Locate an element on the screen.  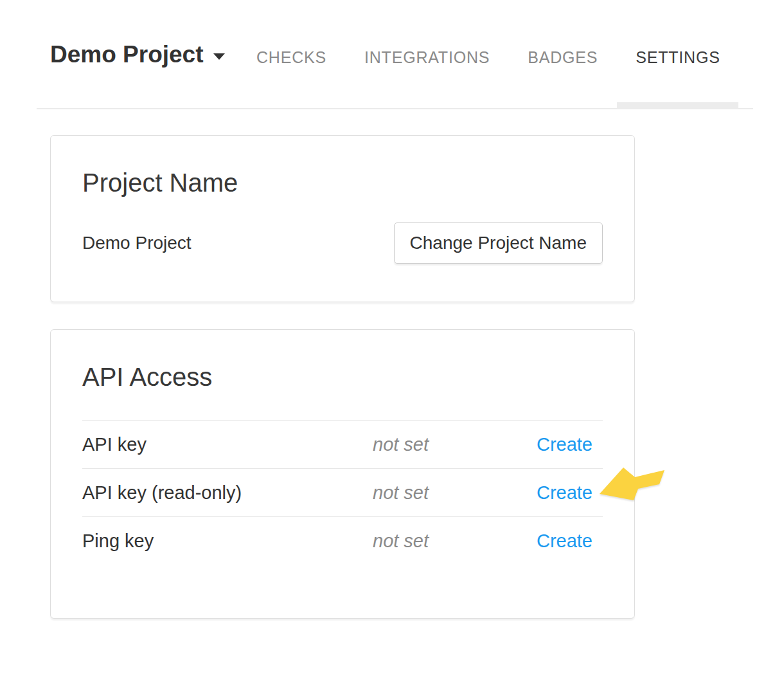
api-key-value: not set is located at coordinates (455, 445).